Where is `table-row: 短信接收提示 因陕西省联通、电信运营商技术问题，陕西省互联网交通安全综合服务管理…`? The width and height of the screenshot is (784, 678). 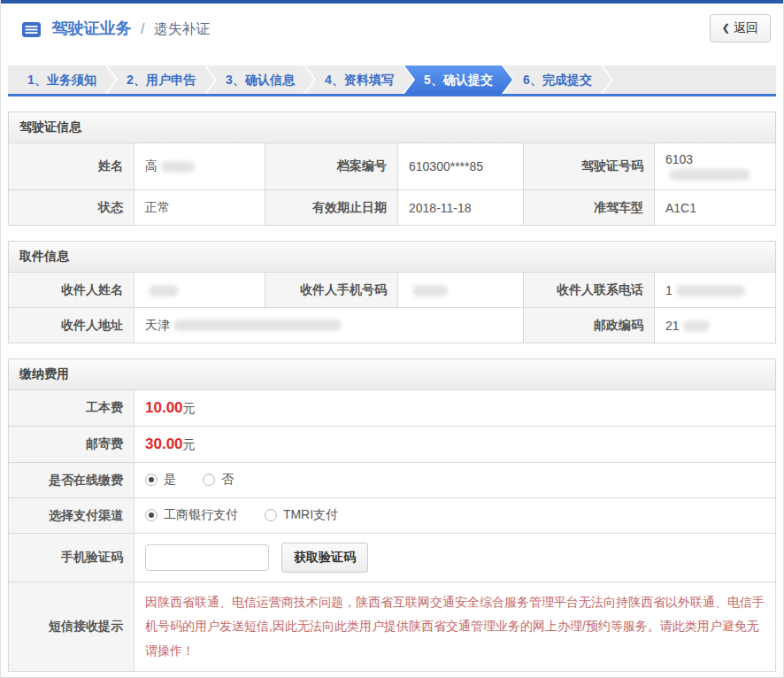 table-row: 短信接收提示 因陕西省联通、电信运营商技术问题，陕西省互联网交通安全综合服务管理… is located at coordinates (393, 627).